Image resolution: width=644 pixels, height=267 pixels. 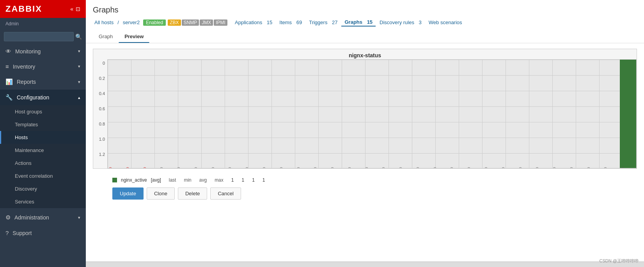 I want to click on search-input, so click(x=39, y=37).